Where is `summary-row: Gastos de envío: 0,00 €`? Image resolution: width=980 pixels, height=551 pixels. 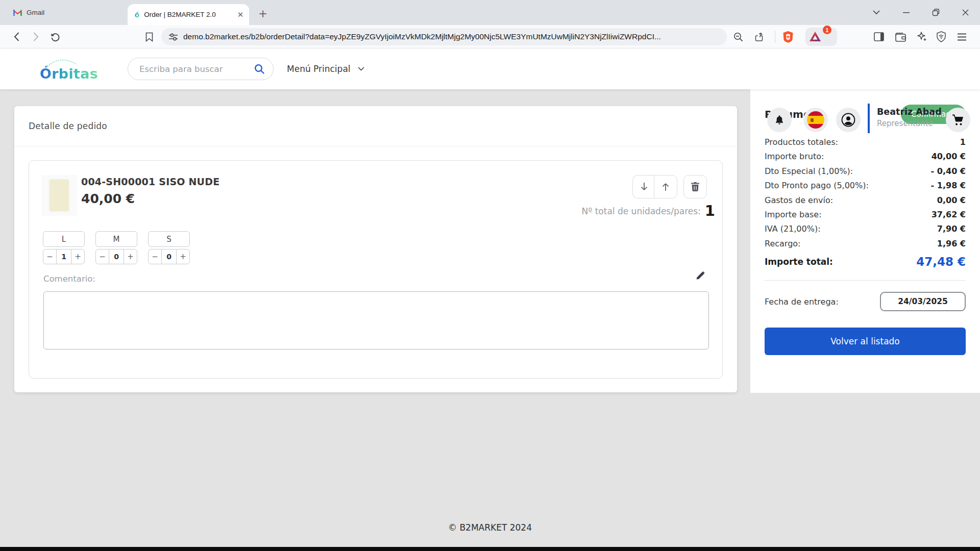 summary-row: Gastos de envío: 0,00 € is located at coordinates (865, 201).